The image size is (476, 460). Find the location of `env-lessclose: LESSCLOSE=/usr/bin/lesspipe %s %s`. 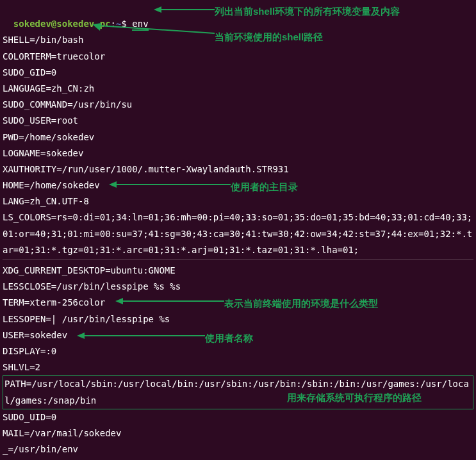

env-lessclose: LESSCLOSE=/usr/bin/lesspipe %s %s is located at coordinates (238, 287).